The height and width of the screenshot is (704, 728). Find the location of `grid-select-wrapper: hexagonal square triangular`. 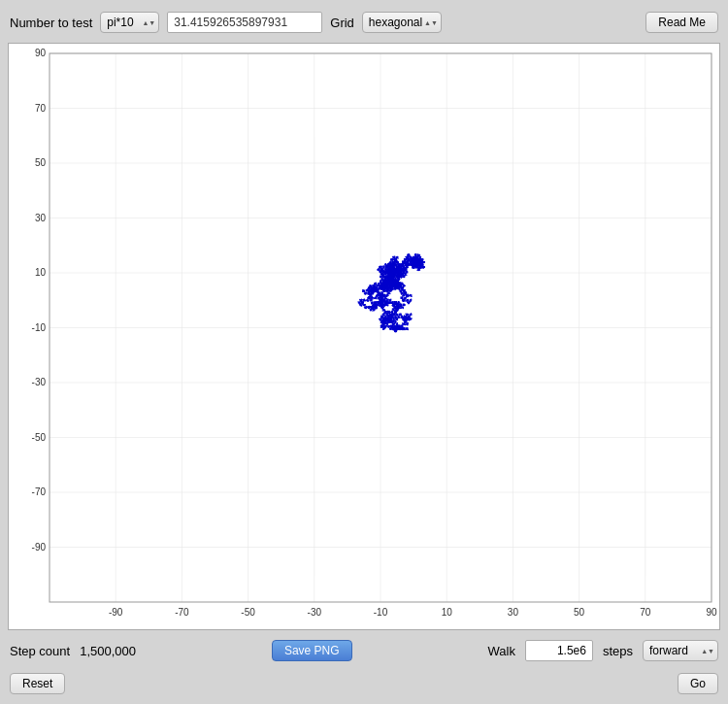

grid-select-wrapper: hexagonal square triangular is located at coordinates (402, 22).